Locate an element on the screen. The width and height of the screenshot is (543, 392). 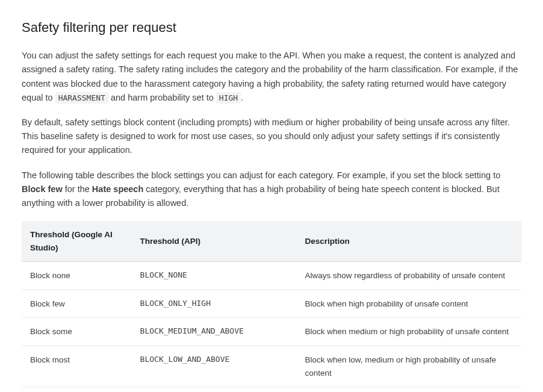
cell-studio: Block most is located at coordinates (77, 367).